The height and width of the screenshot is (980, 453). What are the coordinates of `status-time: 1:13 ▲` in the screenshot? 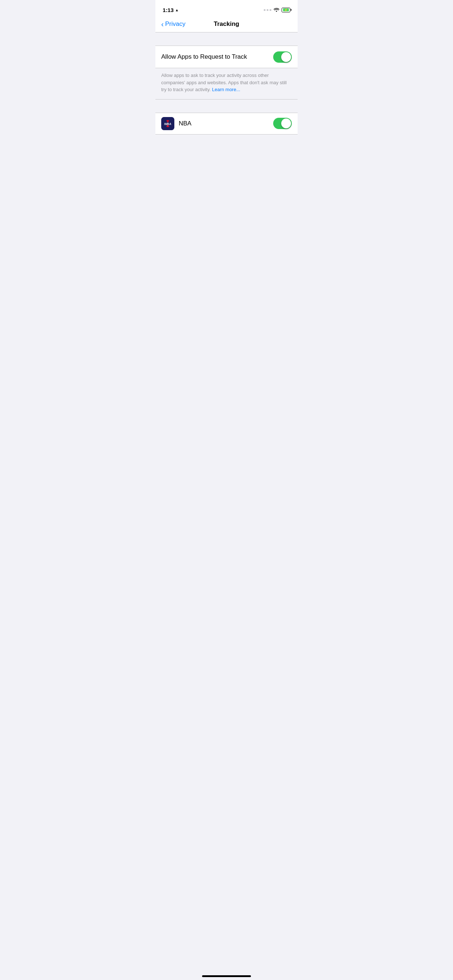 It's located at (171, 10).